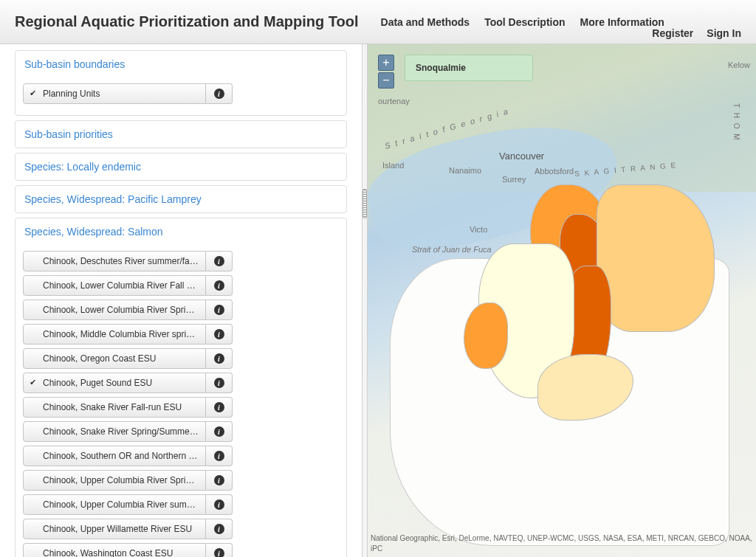 Image resolution: width=756 pixels, height=557 pixels. I want to click on map-tooltip: Snoqualmie, so click(469, 68).